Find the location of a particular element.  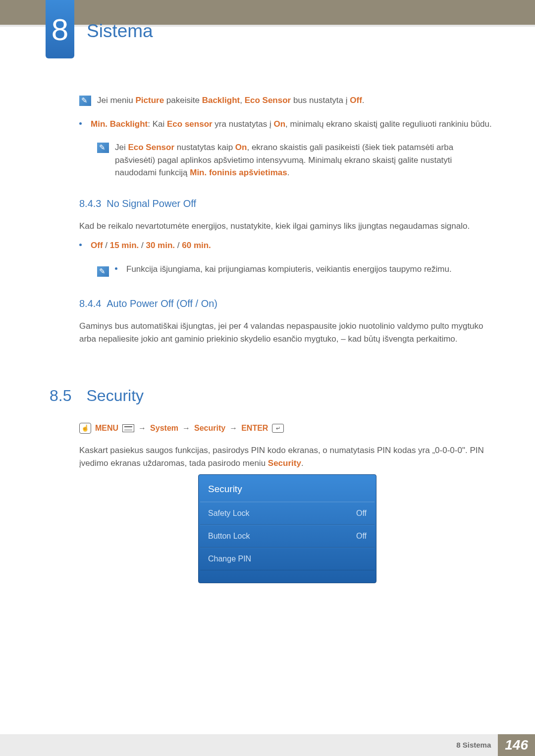

note-row-1: Jei meniu Picture pakeisite Backlight, E… is located at coordinates (287, 102).